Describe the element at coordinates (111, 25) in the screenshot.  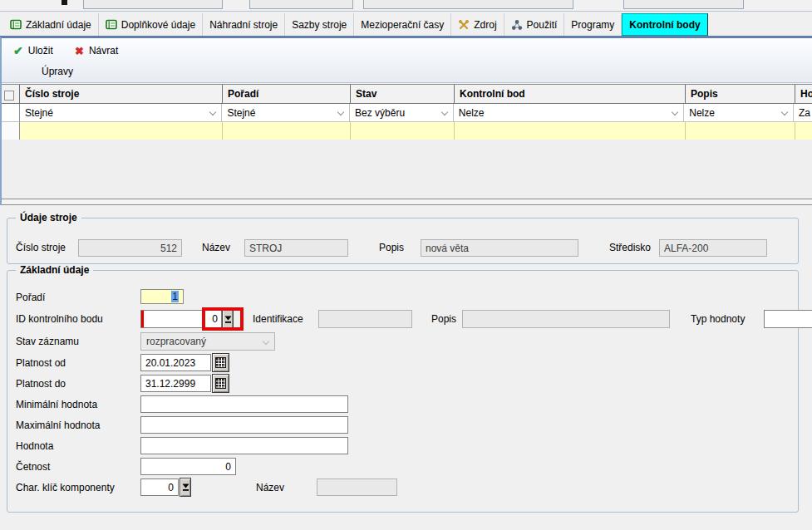
I see `book-icon` at that location.